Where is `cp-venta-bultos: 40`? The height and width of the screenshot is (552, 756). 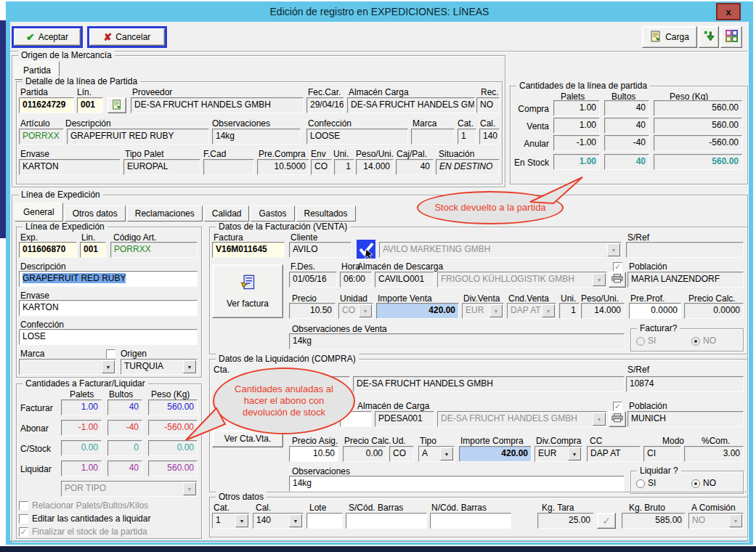
cp-venta-bultos: 40 is located at coordinates (627, 126).